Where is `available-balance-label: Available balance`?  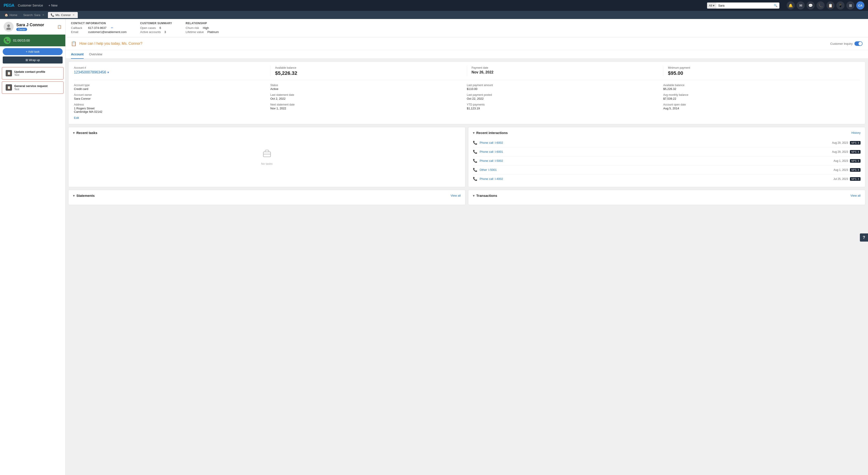
available-balance-label: Available balance is located at coordinates (369, 68).